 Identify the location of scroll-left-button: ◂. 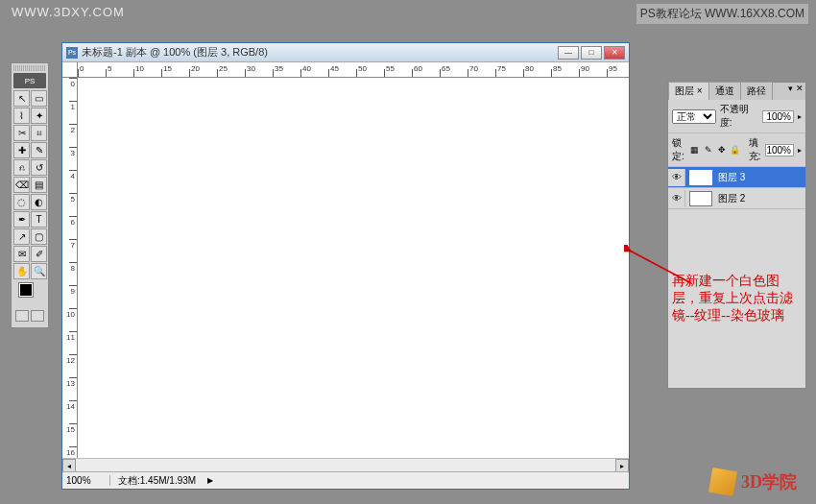
(69, 466).